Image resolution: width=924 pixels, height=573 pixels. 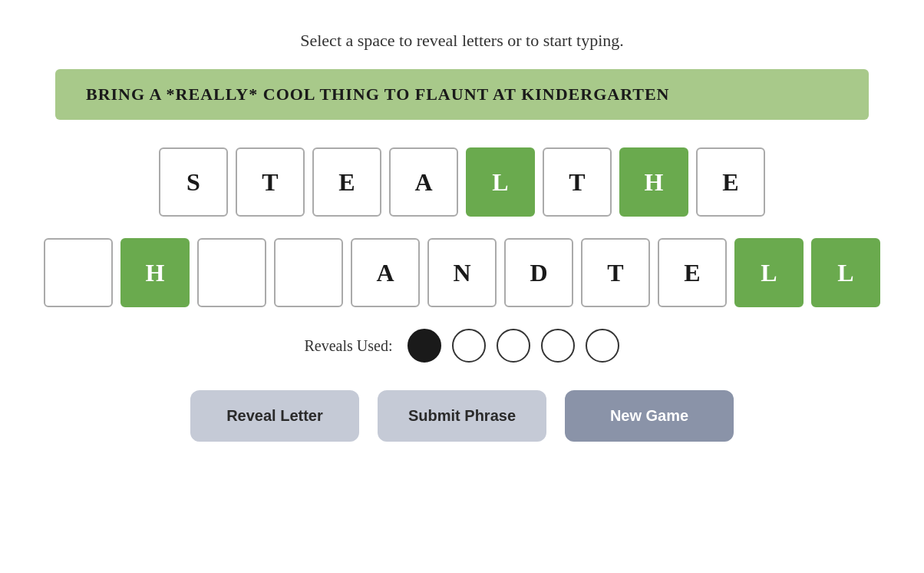 What do you see at coordinates (270, 182) in the screenshot?
I see `tile-row1-1: T` at bounding box center [270, 182].